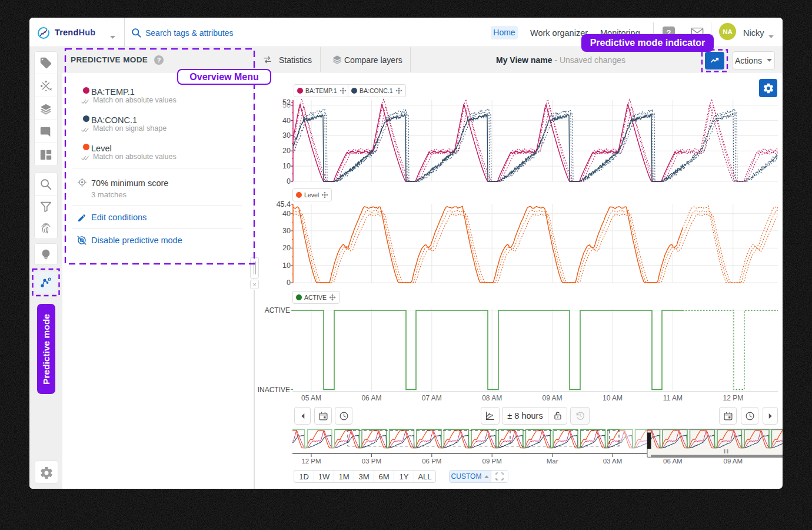 The width and height of the screenshot is (812, 530). Describe the element at coordinates (278, 310) in the screenshot. I see `svg-text: ACTIVE` at that location.